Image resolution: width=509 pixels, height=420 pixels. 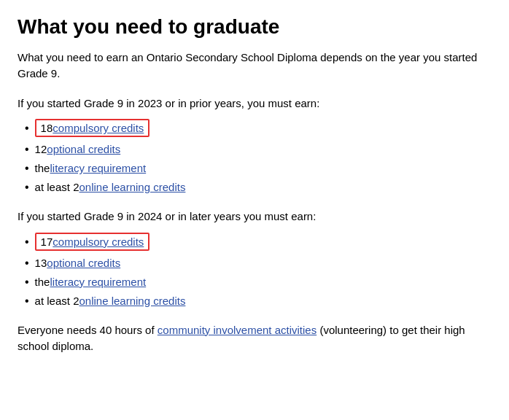 What do you see at coordinates (254, 104) in the screenshot?
I see `section-2023-heading: If you started Grade 9 in 2023 or in pri…` at bounding box center [254, 104].